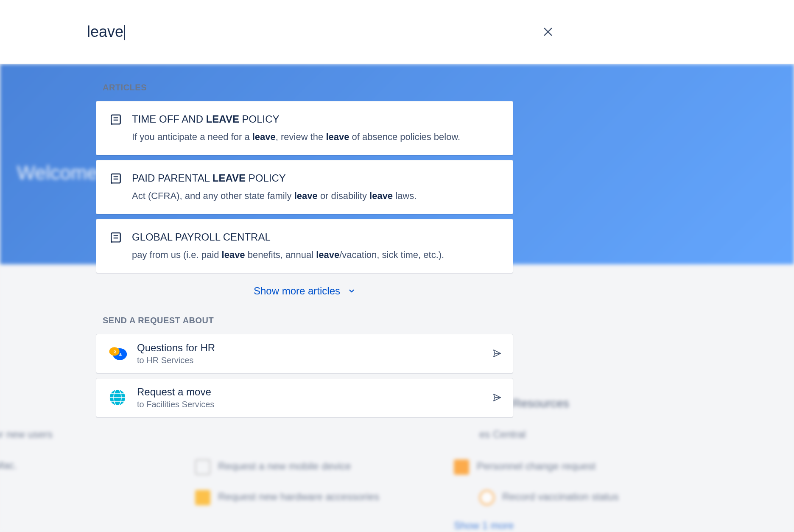 Image resolution: width=794 pixels, height=532 pixels. I want to click on articles-section-header: ARTICLES, so click(305, 87).